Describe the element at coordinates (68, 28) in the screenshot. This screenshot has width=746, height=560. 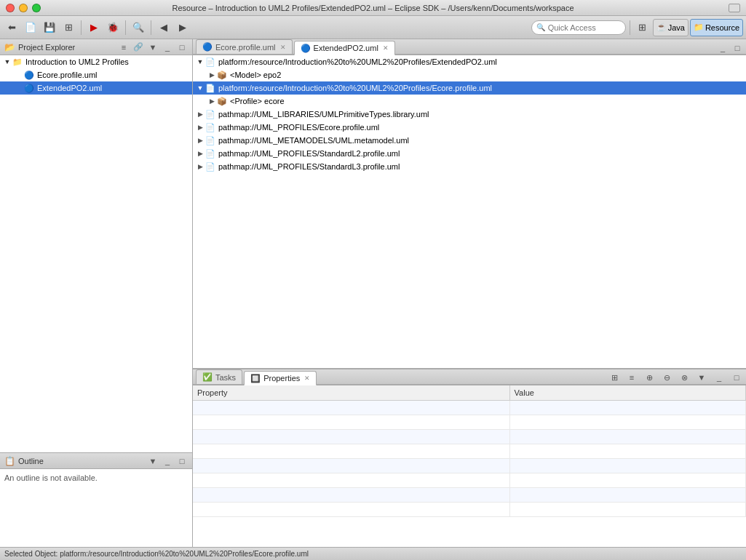
I see `save-all-button: ⊞` at that location.